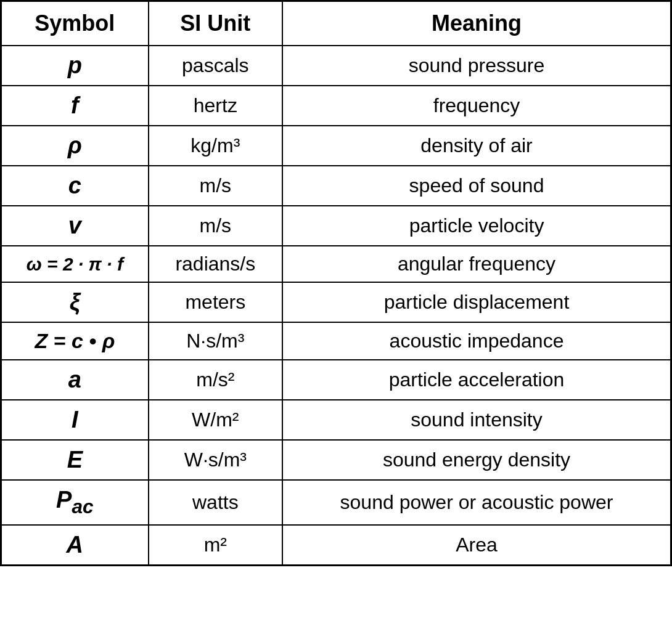 This screenshot has height=626, width=672. What do you see at coordinates (75, 186) in the screenshot?
I see `symbol-cell: c` at bounding box center [75, 186].